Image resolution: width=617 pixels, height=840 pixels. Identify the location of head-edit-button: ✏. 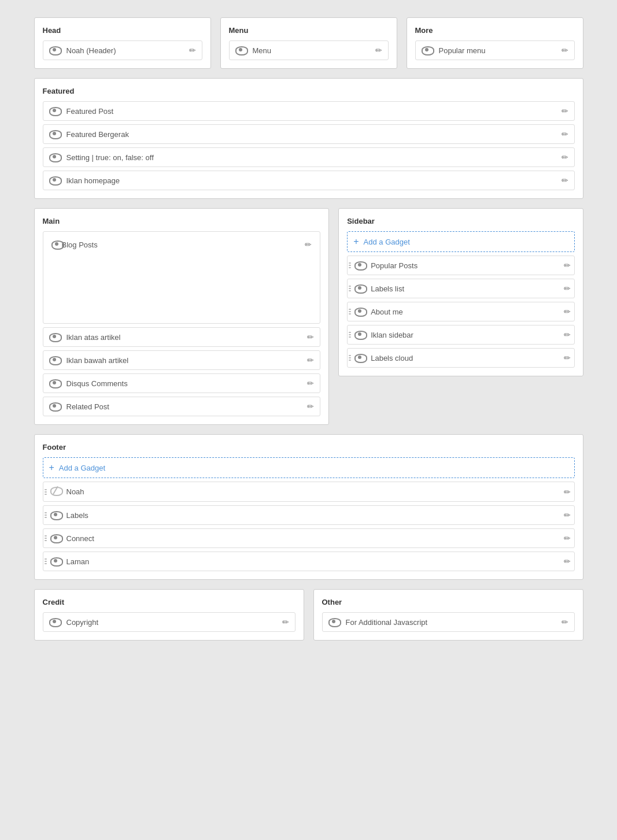
(193, 50).